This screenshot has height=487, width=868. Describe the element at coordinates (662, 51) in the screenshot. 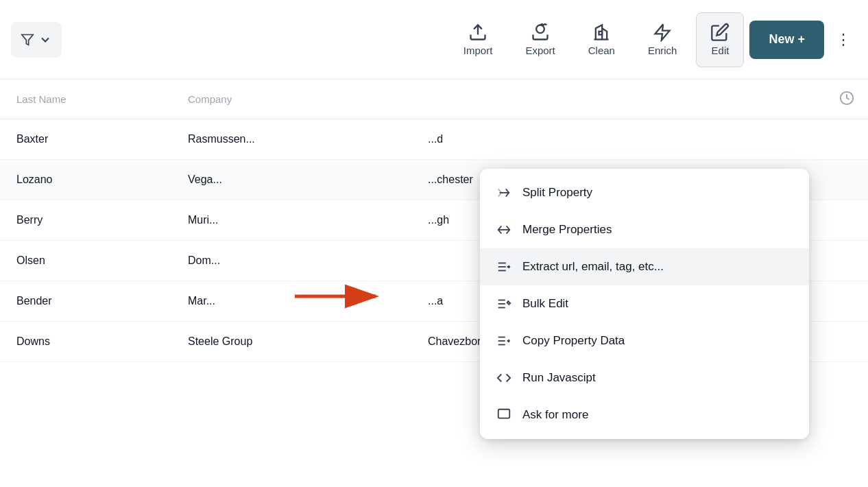

I see `enrich-label: Enrich` at that location.